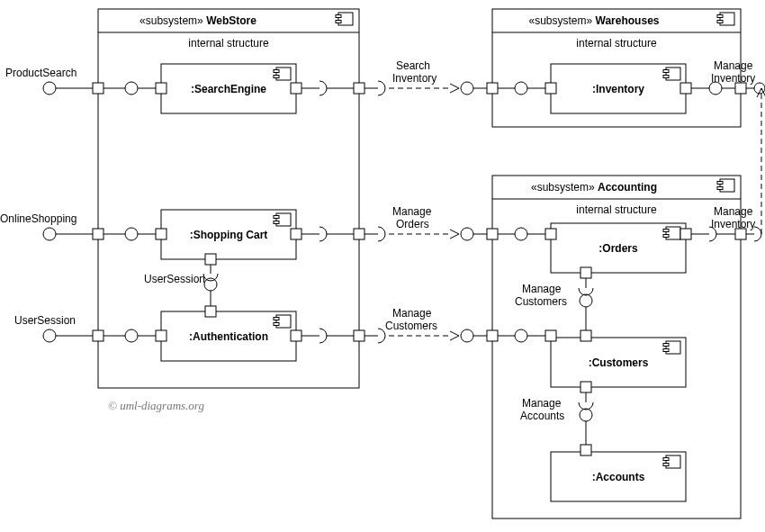  I want to click on search-inventory-label2: Inventory, so click(414, 78).